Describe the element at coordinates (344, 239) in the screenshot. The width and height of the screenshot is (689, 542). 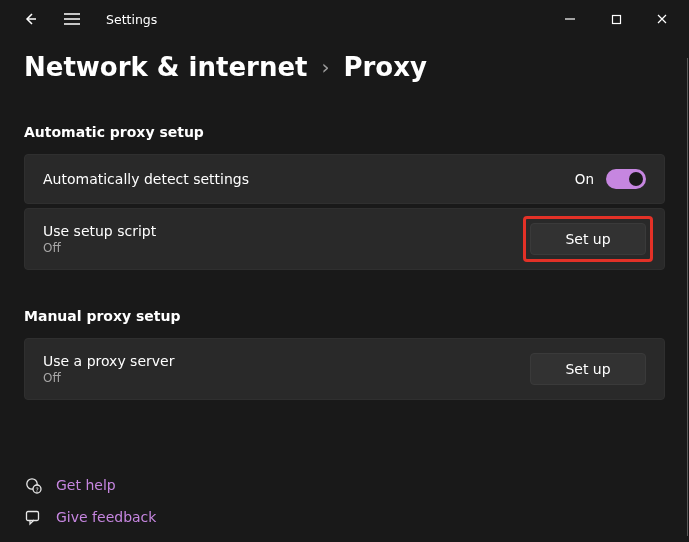
I see `setup-script-card: Use setup script Off Set up` at that location.